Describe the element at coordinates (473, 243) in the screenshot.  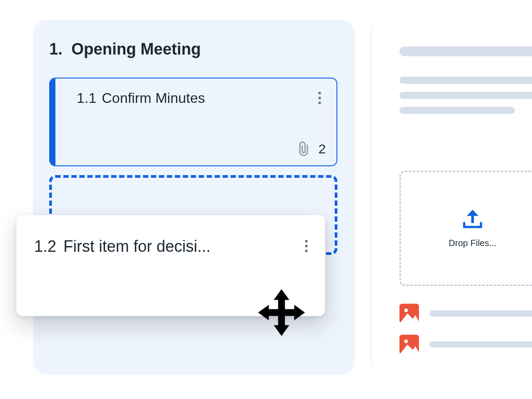
I see `dropzone-label: Drop Files...` at that location.